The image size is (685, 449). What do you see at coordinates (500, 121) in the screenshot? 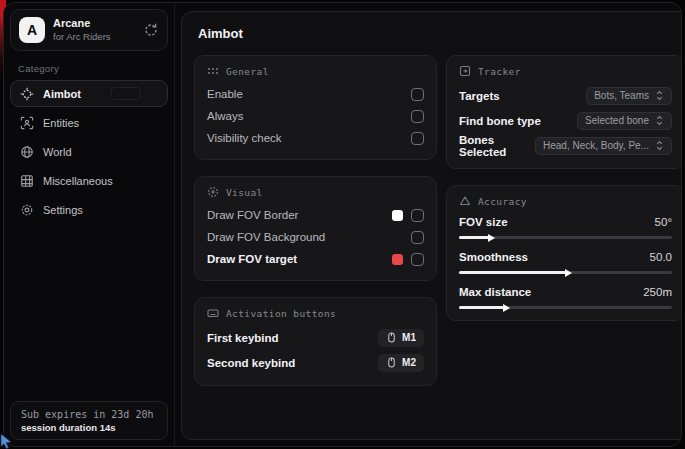
I see `setting-label: Find bone type` at bounding box center [500, 121].